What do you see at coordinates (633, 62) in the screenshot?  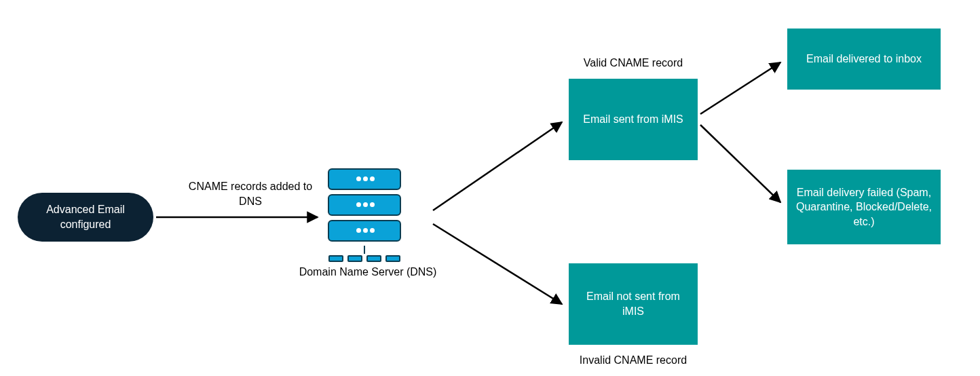 I see `valid-cname-label-text: Valid CNAME record` at bounding box center [633, 62].